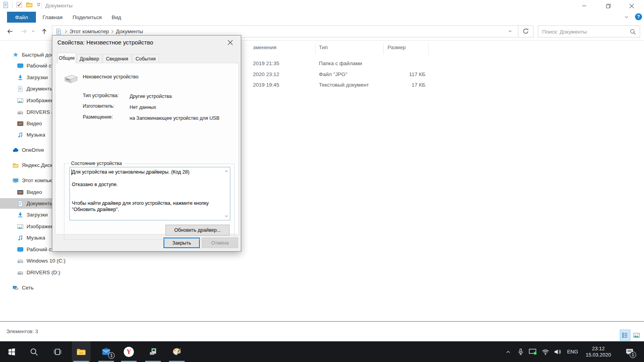 Image resolution: width=644 pixels, height=362 pixels. I want to click on mail-icon: 1, so click(106, 352).